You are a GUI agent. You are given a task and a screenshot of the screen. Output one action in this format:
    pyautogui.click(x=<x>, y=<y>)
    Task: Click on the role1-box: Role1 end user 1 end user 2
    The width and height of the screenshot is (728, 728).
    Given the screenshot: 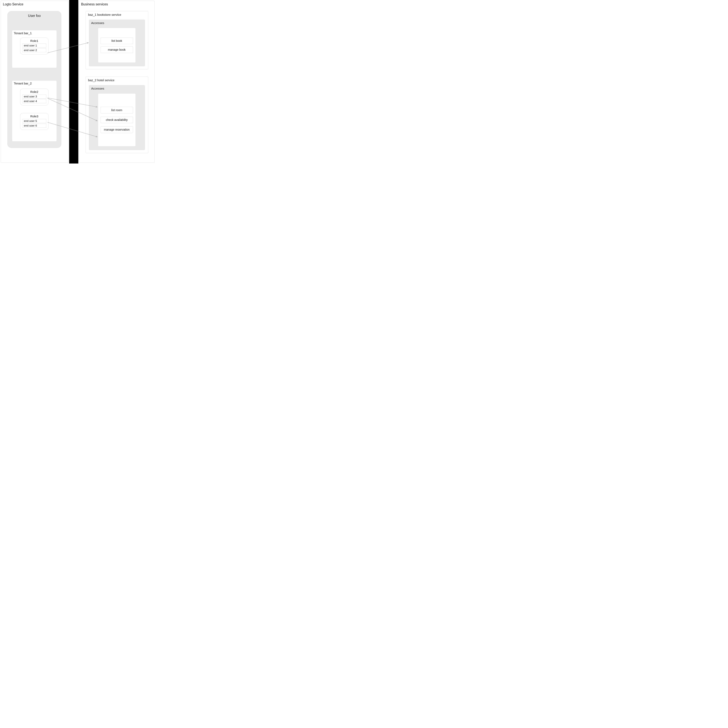 What is the action you would take?
    pyautogui.click(x=34, y=46)
    